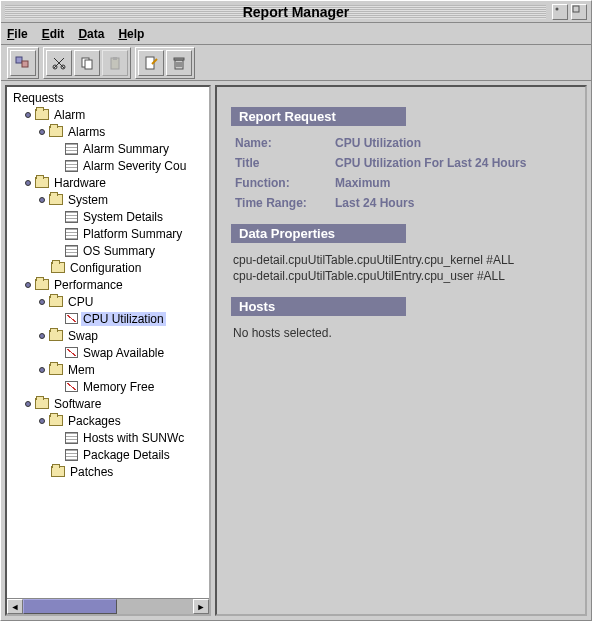 Image resolution: width=592 pixels, height=621 pixels. Describe the element at coordinates (108, 606) in the screenshot. I see `tree-horizontal-scrollbar: ◄ ►` at that location.